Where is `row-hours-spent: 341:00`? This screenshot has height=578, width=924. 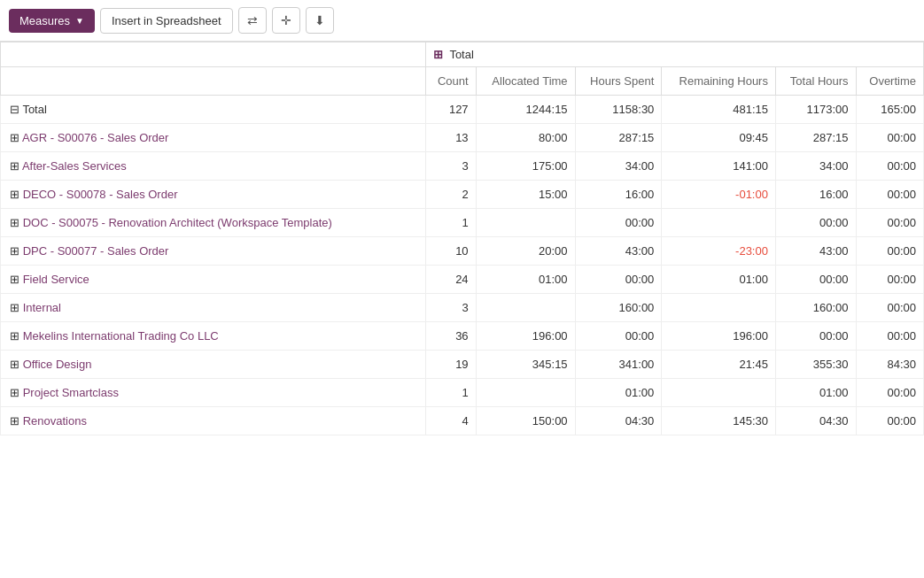 row-hours-spent: 341:00 is located at coordinates (618, 365).